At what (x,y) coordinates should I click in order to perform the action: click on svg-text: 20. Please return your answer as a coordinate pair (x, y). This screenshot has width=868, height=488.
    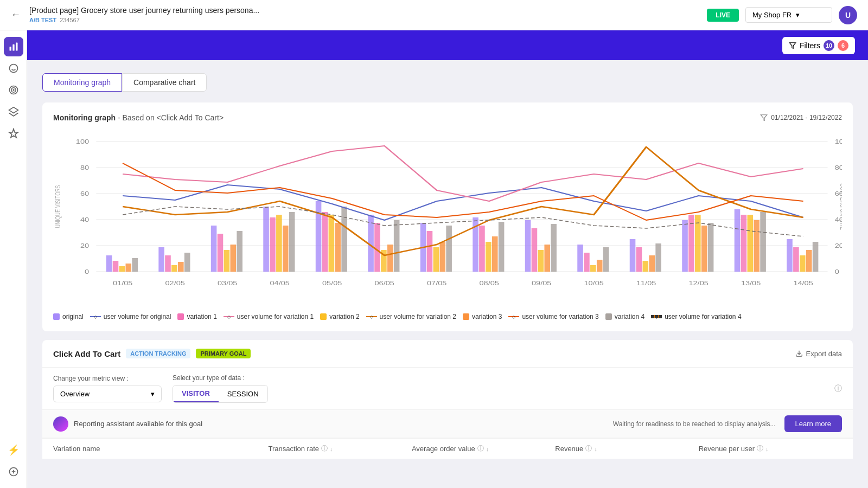
    Looking at the image, I should click on (85, 246).